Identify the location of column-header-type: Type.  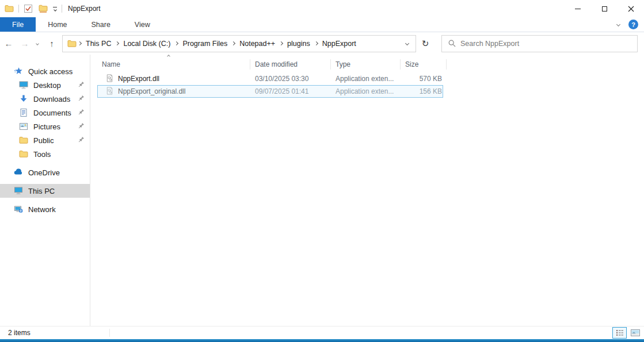
(366, 64).